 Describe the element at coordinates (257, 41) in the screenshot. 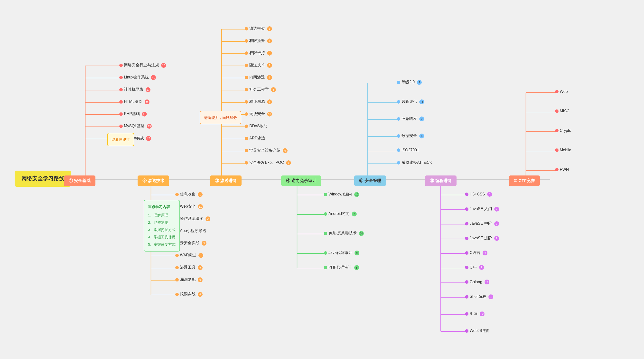

I see `leaf-text: 权限提升` at that location.